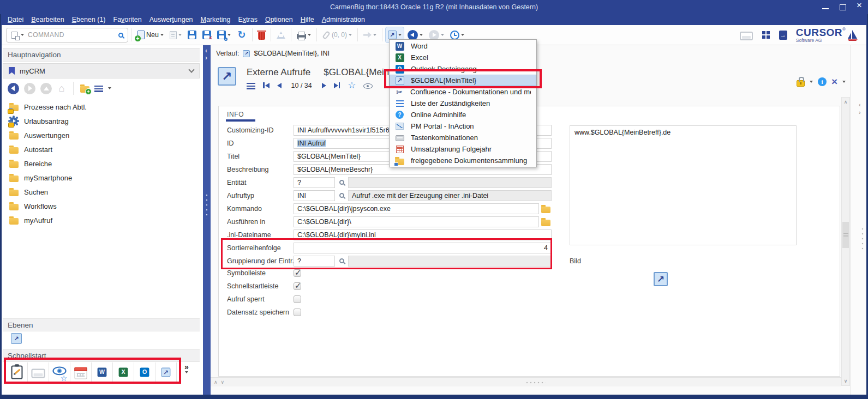 The width and height of the screenshot is (868, 399). Describe the element at coordinates (192, 35) in the screenshot. I see `save-button` at that location.